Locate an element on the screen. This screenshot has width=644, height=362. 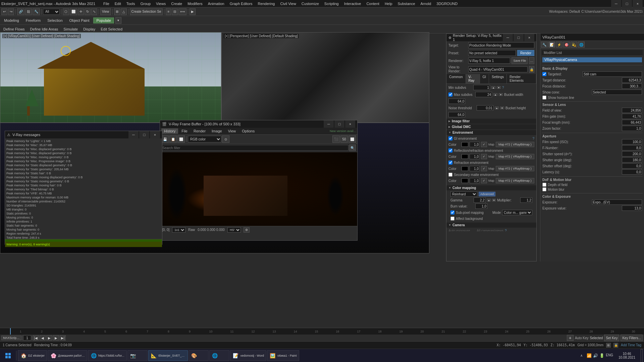
tl-position-input is located at coordinates (27, 338).